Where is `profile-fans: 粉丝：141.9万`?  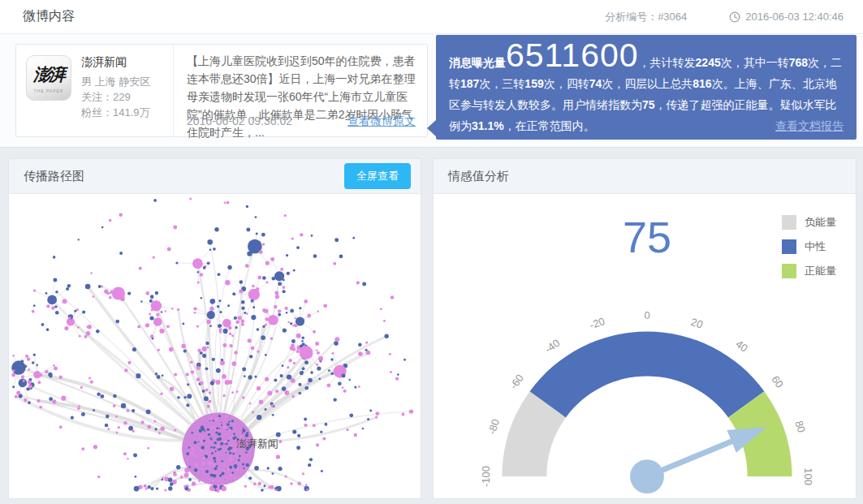 profile-fans: 粉丝：141.9万 is located at coordinates (115, 112).